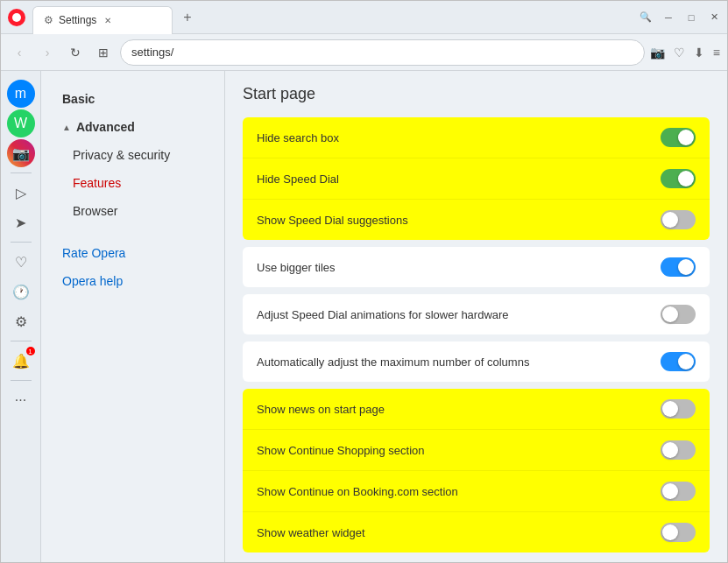 This screenshot has width=728, height=563. Describe the element at coordinates (477, 532) in the screenshot. I see `setting-row-weather: Show weather widget` at that location.